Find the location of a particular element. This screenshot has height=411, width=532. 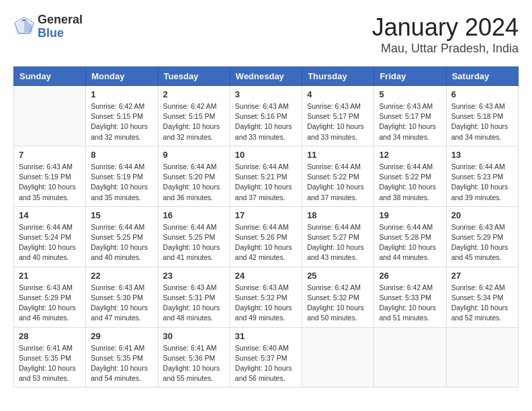

day-info: Sunrise: 6:44 AM Sunset: 5:24 PM Dayligh… is located at coordinates (50, 243).